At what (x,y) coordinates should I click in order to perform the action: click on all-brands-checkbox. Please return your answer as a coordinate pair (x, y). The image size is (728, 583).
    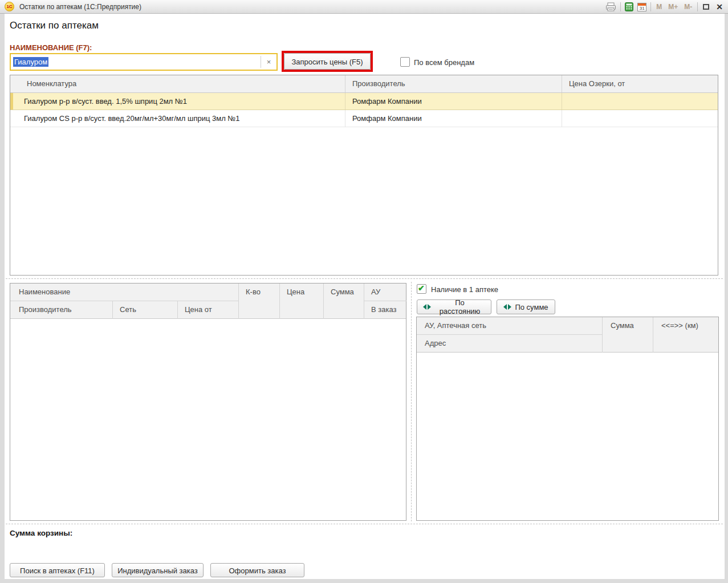
    Looking at the image, I should click on (405, 62).